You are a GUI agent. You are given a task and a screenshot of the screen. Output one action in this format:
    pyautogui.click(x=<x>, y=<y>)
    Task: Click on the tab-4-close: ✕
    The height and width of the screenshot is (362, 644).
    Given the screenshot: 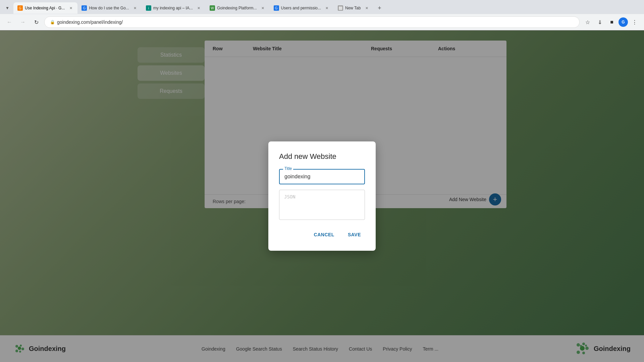 What is the action you would take?
    pyautogui.click(x=263, y=8)
    